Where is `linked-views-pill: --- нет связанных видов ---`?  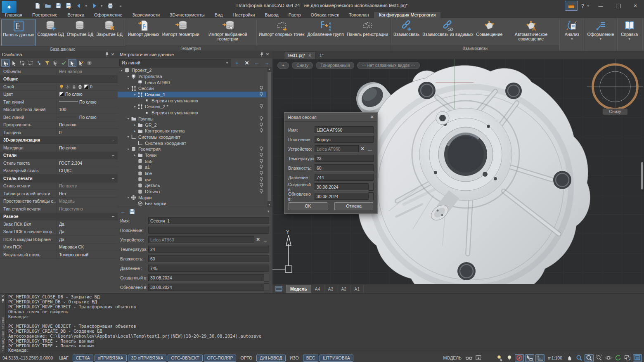
linked-views-pill: --- нет связанных видов --- is located at coordinates (388, 65).